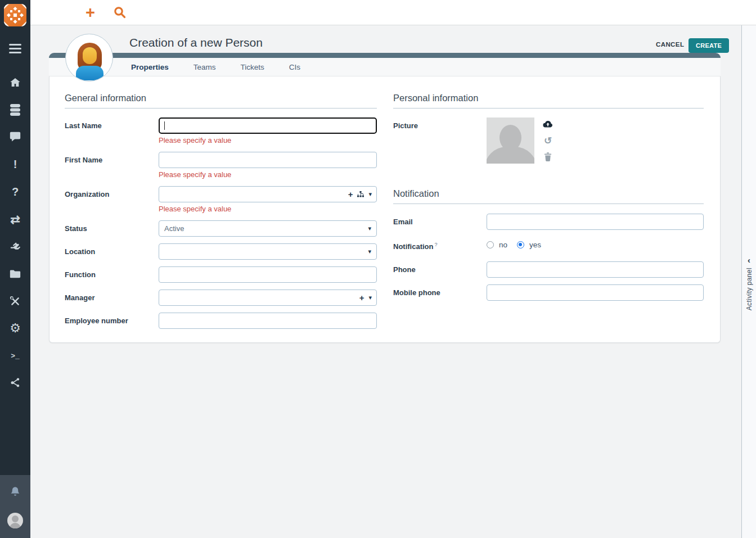 Image resolution: width=756 pixels, height=538 pixels. I want to click on field-organization: Organization + ▾ Please specify a value, so click(220, 200).